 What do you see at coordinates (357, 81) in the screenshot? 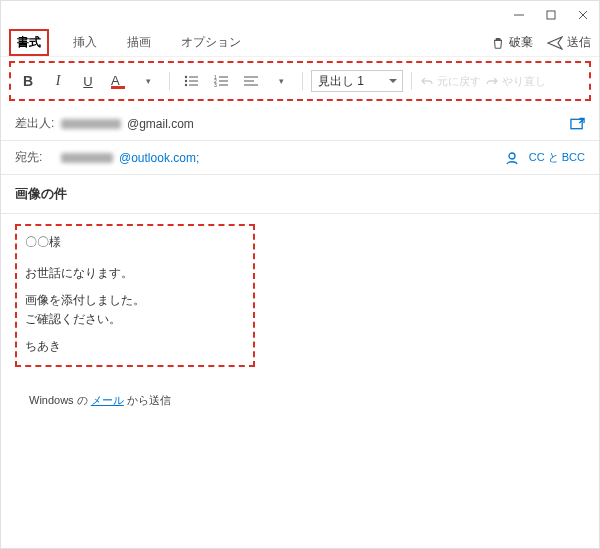
I see `heading-dropdown: 見出し 1` at bounding box center [357, 81].